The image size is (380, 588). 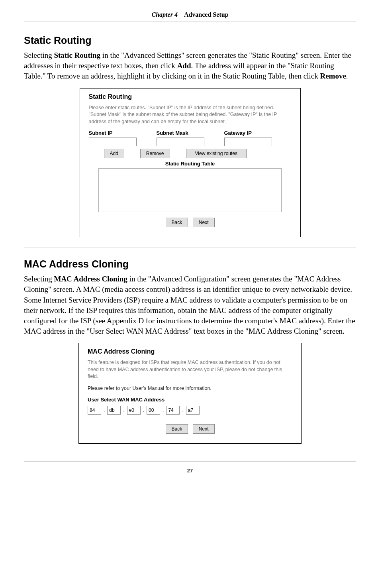 I want to click on subnet-mask-input, so click(x=180, y=142).